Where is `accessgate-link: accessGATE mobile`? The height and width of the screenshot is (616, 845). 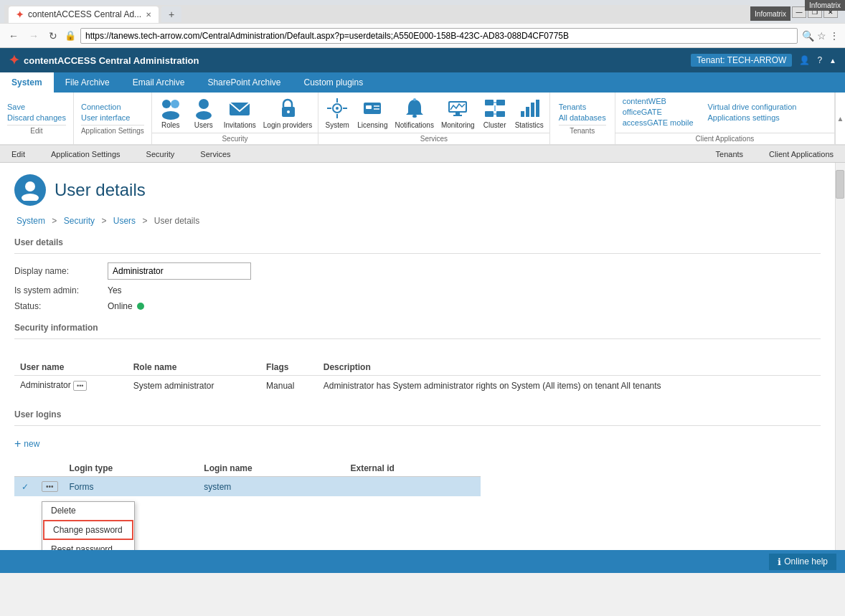 accessgate-link: accessGATE mobile is located at coordinates (658, 123).